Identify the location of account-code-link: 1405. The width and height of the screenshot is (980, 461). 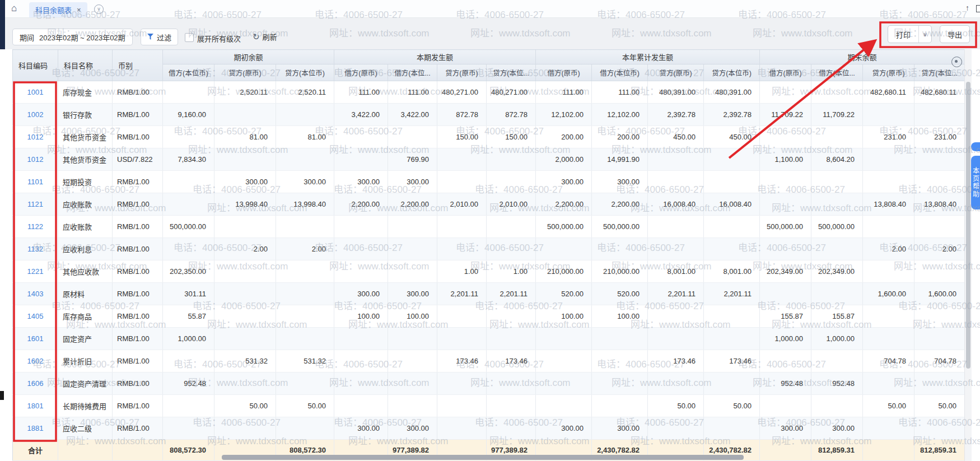
(36, 316).